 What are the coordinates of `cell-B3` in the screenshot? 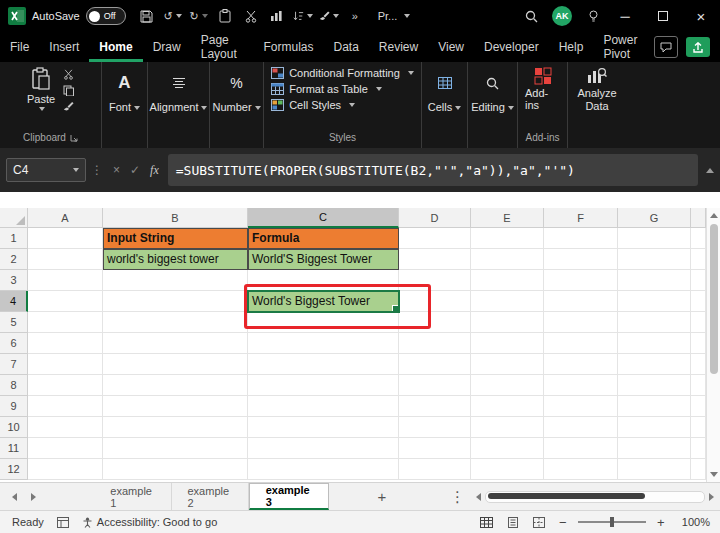 It's located at (176, 280).